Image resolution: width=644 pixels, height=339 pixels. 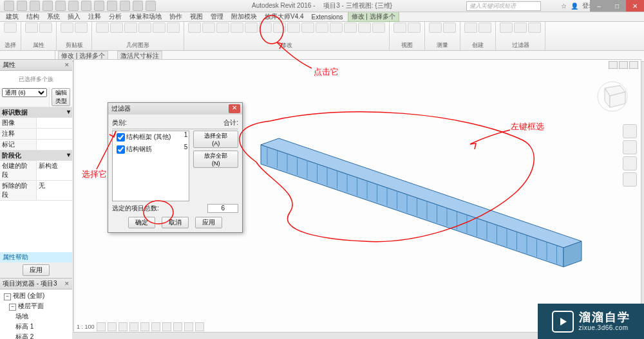 I want to click on sun-path-icon, so click(x=123, y=327).